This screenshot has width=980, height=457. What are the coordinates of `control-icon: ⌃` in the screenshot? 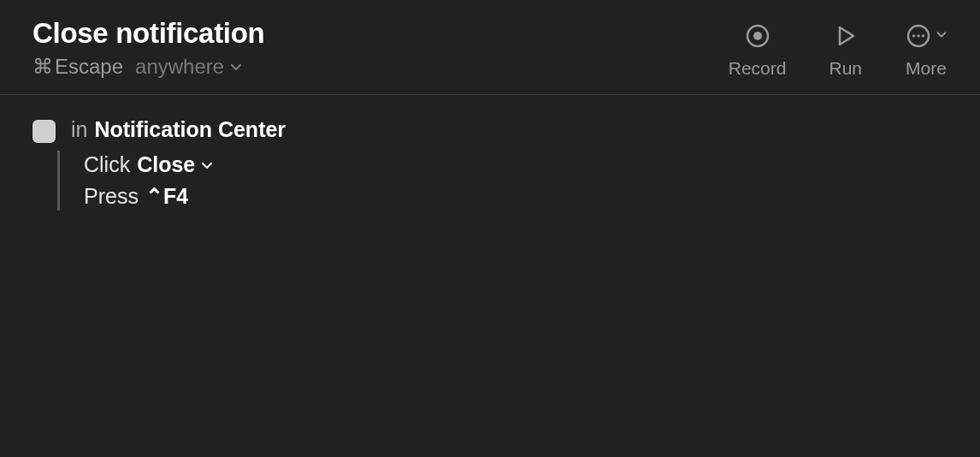 It's located at (154, 196).